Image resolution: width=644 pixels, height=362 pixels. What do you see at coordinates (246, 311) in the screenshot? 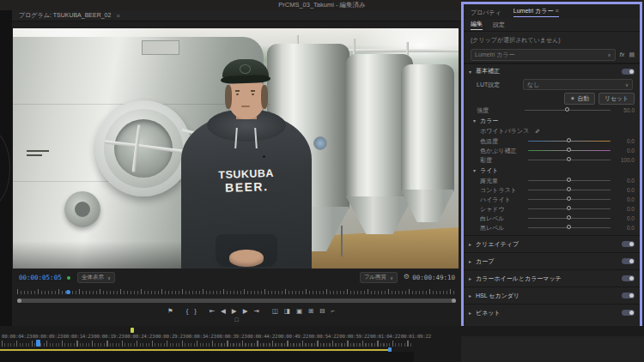
I see `step-forward-button: ▶` at bounding box center [246, 311].